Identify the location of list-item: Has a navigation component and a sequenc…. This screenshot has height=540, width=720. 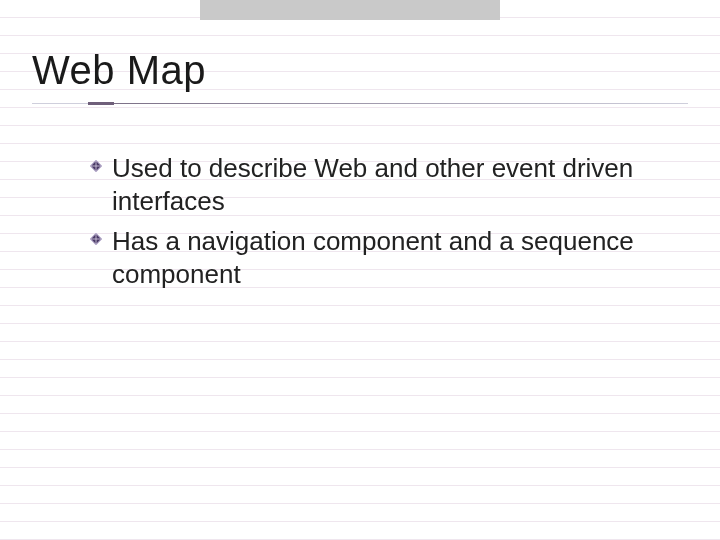
(375, 258).